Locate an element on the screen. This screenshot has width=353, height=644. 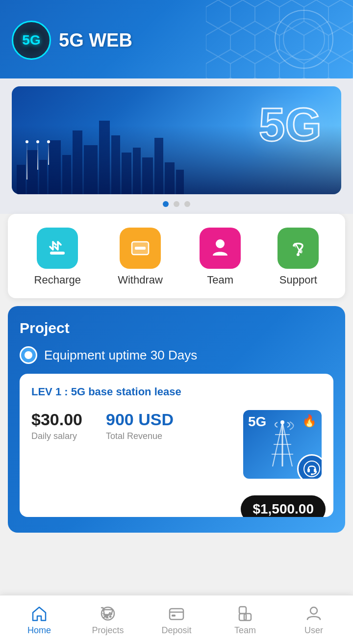
total-revenue-label: Total Revenue is located at coordinates (140, 437).